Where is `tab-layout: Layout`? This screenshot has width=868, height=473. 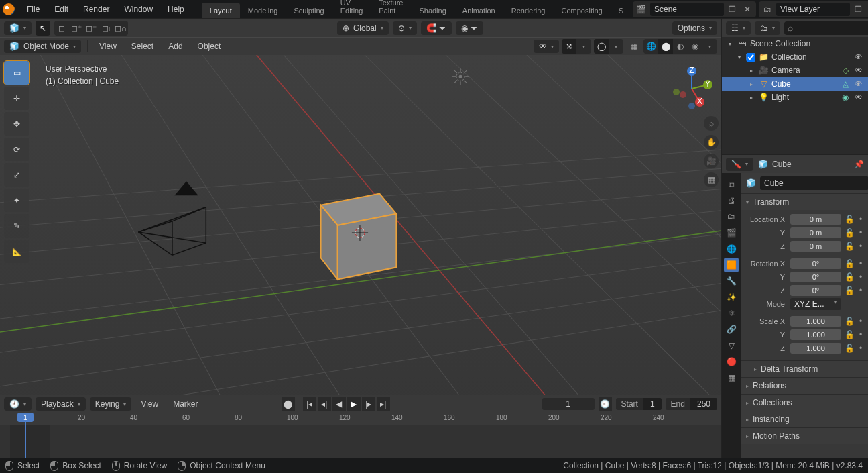
tab-layout: Layout is located at coordinates (221, 11).